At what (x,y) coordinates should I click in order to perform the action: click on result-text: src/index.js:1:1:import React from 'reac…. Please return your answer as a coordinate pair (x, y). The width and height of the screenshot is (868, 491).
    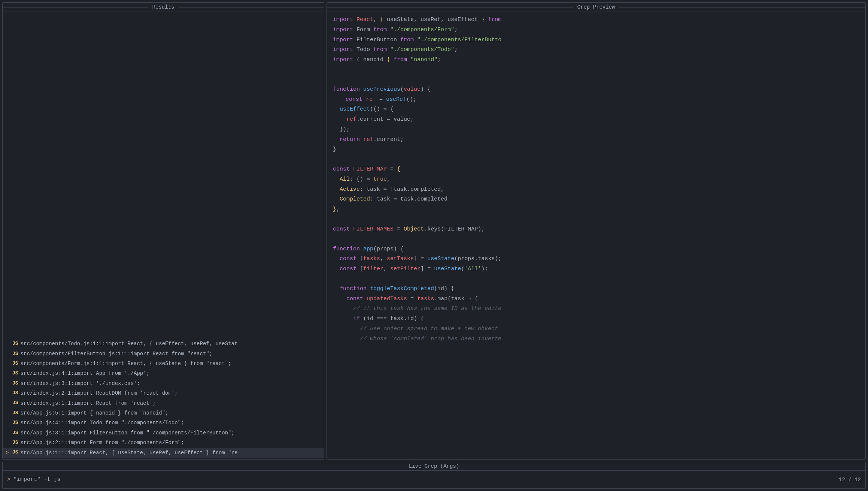
    Looking at the image, I should click on (88, 403).